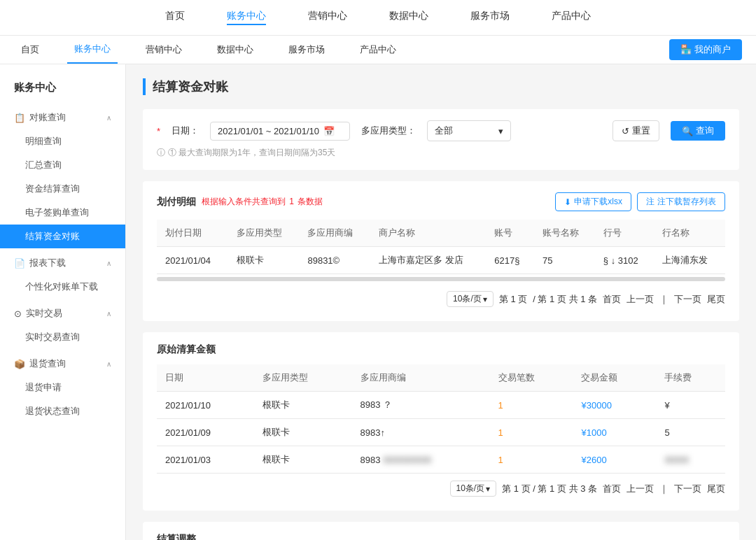 The image size is (756, 540). Describe the element at coordinates (302, 460) in the screenshot. I see `os-cell-apptype-3: 根联卡` at that location.